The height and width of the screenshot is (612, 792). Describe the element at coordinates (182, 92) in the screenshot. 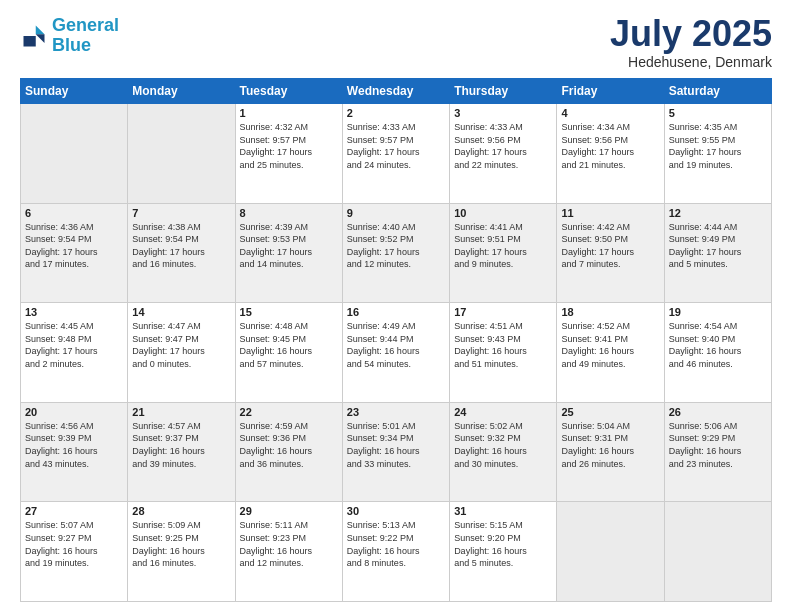

I see `col-monday: Monday` at that location.